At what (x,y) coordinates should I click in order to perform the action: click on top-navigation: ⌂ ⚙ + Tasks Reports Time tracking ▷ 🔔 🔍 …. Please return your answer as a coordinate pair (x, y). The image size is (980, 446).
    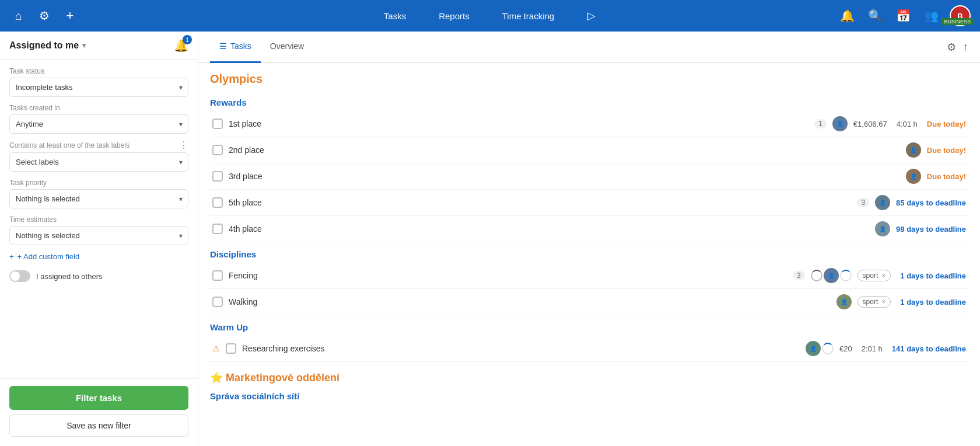
    Looking at the image, I should click on (490, 16).